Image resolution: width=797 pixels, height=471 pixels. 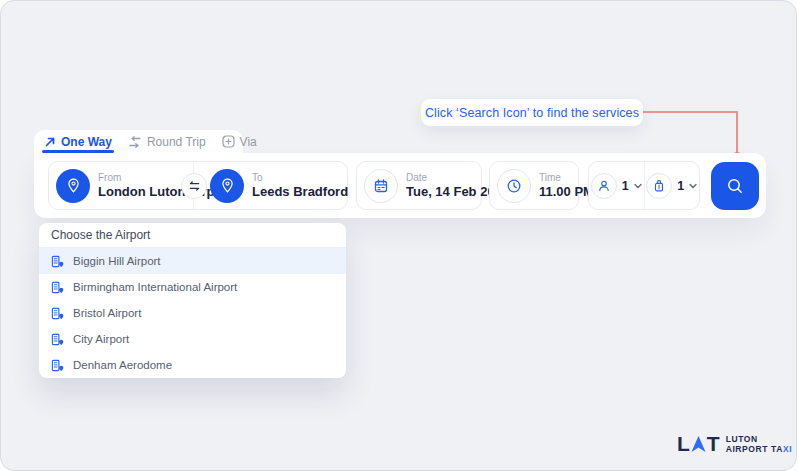 I want to click on tab-via: Via, so click(x=240, y=142).